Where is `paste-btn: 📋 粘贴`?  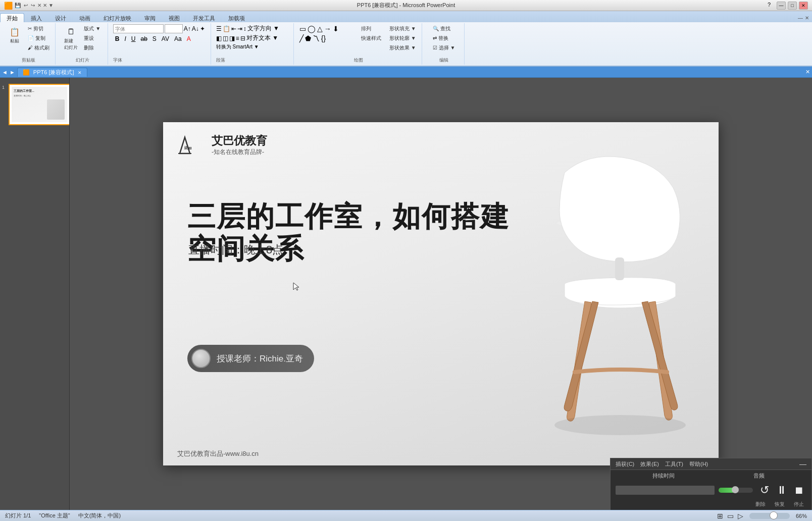 paste-btn: 📋 粘贴 is located at coordinates (15, 35).